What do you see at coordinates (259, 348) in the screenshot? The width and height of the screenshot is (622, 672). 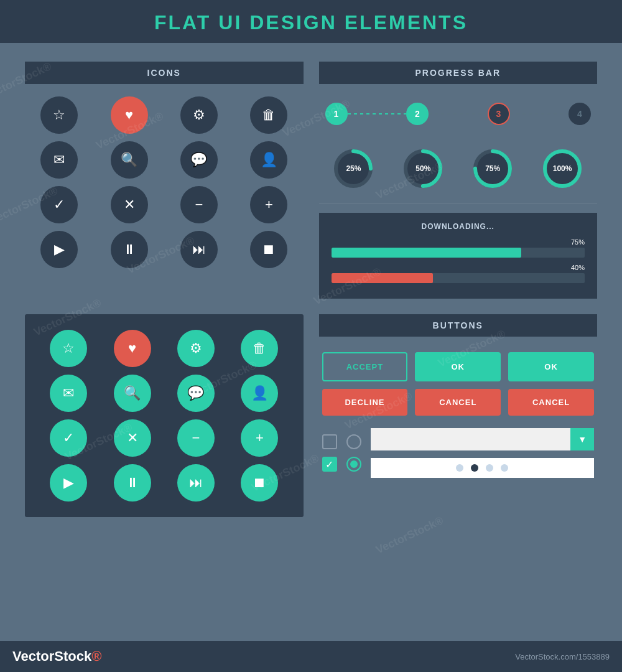 I see `trash-green-btn: 🗑` at bounding box center [259, 348].